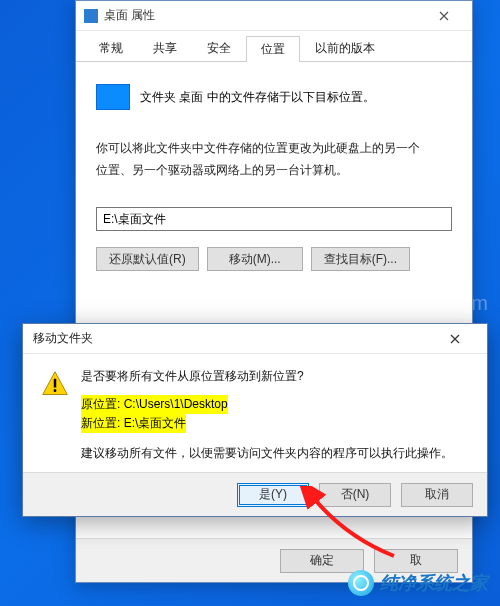  What do you see at coordinates (355, 495) in the screenshot?
I see `no-button: 否(N)` at bounding box center [355, 495].